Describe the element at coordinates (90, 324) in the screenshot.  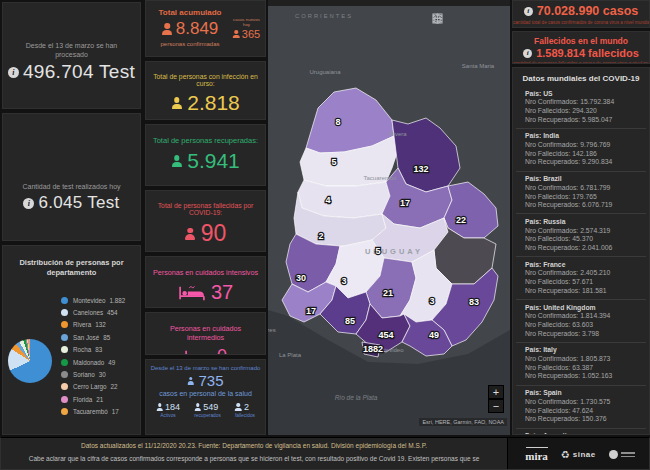
I see `legend-label: Rivera132` at that location.